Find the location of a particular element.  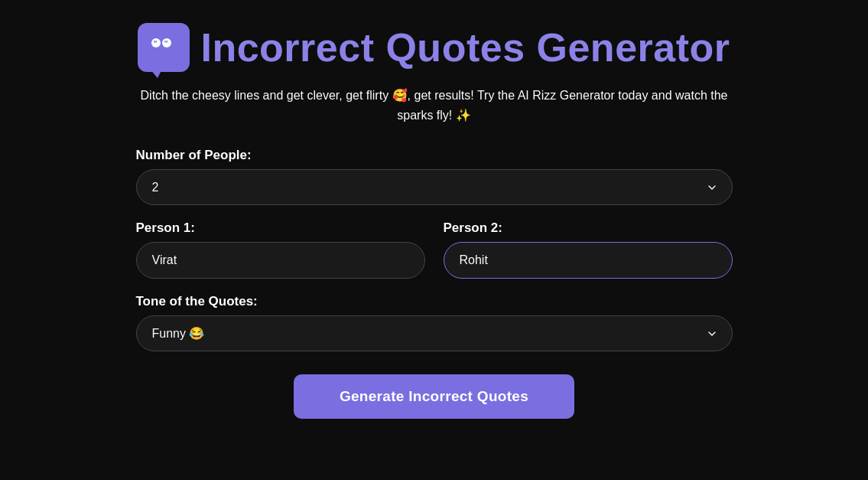

persons-row: Person 1: Person 2: is located at coordinates (434, 250).